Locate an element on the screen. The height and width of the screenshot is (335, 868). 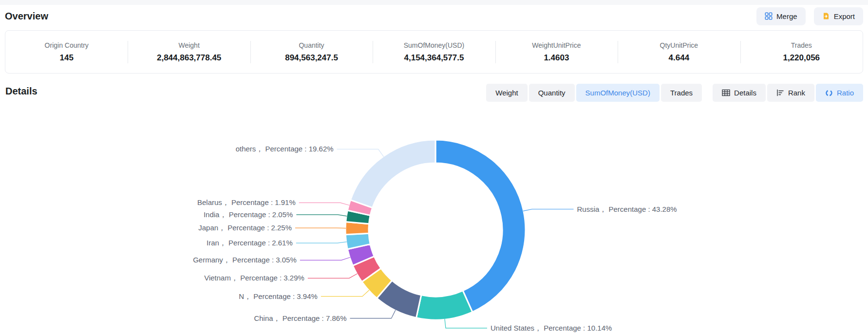
leader-line-vietnam is located at coordinates (333, 276).